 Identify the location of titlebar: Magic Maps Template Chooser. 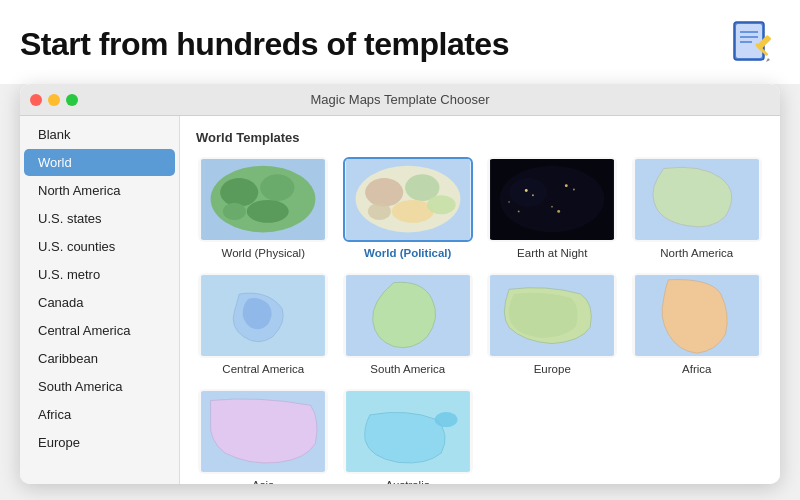
(400, 100).